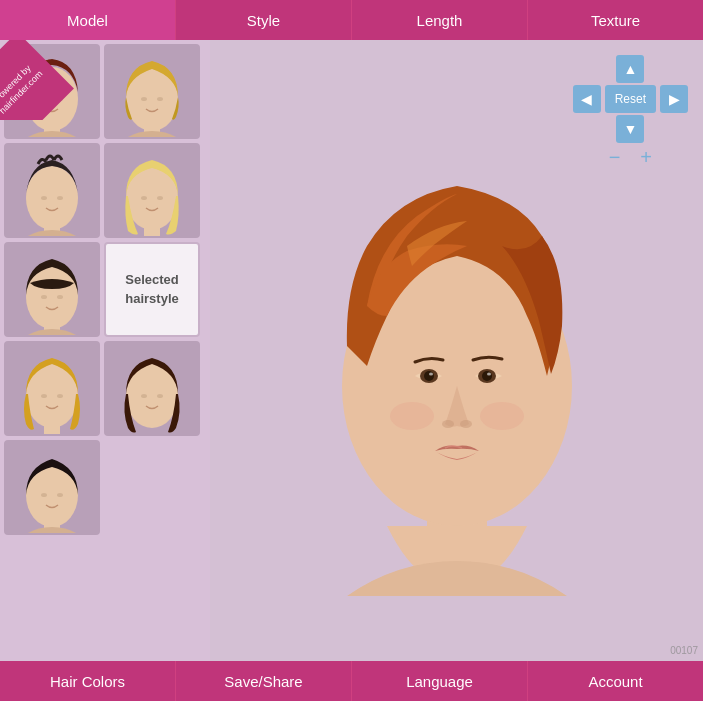 The height and width of the screenshot is (701, 703). What do you see at coordinates (630, 69) in the screenshot?
I see `nav-up-button: ▲` at bounding box center [630, 69].